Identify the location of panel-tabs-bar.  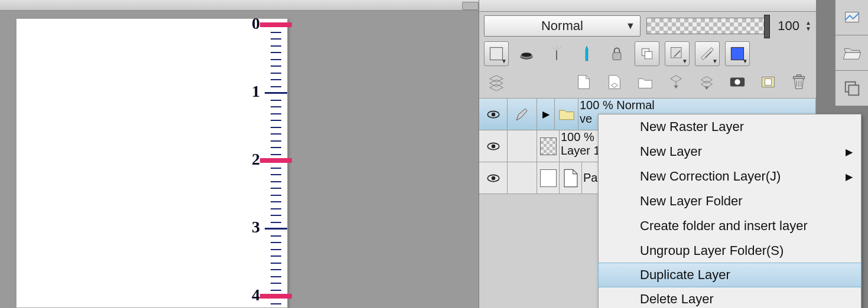
(648, 6).